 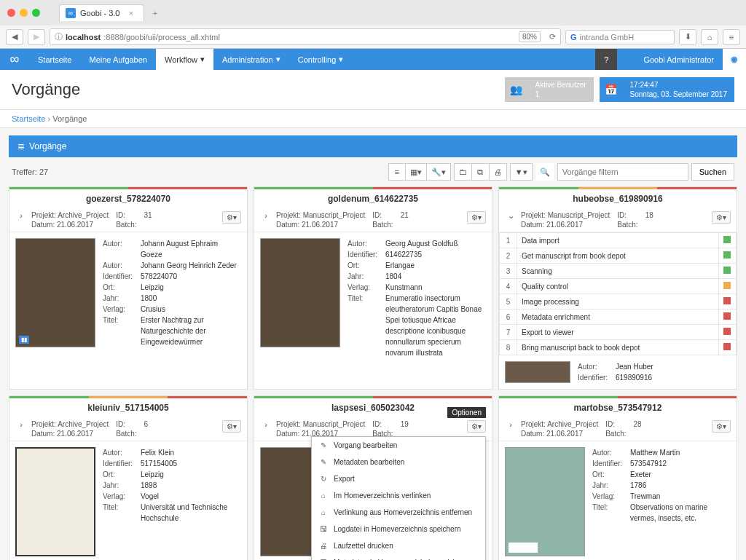 I want to click on nav-startseite: Startseite, so click(x=55, y=60).